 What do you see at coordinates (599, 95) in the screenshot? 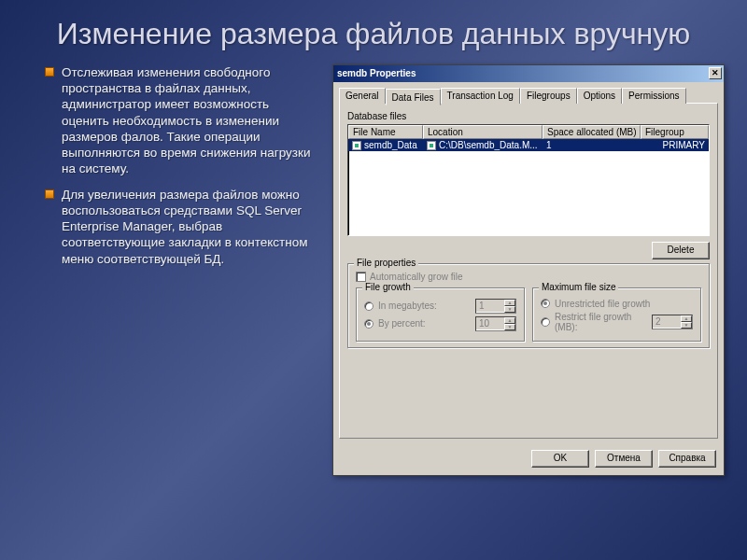
I see `tab-options: Options` at bounding box center [599, 95].